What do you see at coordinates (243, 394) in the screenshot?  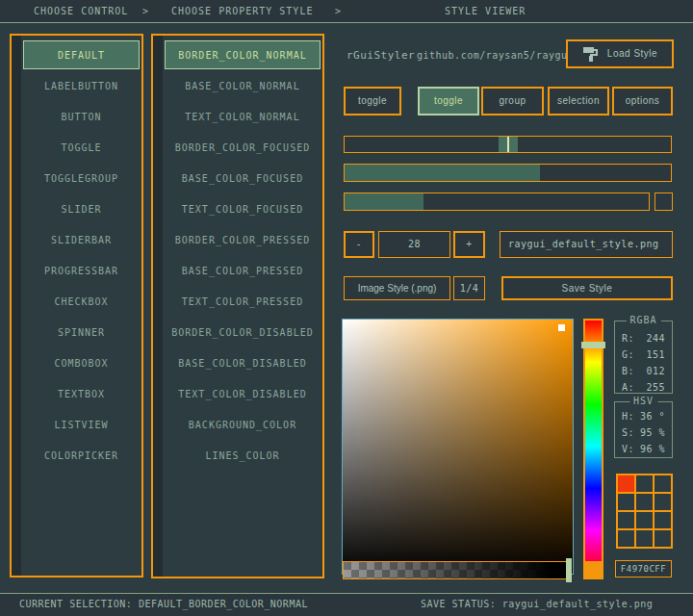 I see `property-item-text_color_disabled: TEXT_COLOR_DISABLED` at bounding box center [243, 394].